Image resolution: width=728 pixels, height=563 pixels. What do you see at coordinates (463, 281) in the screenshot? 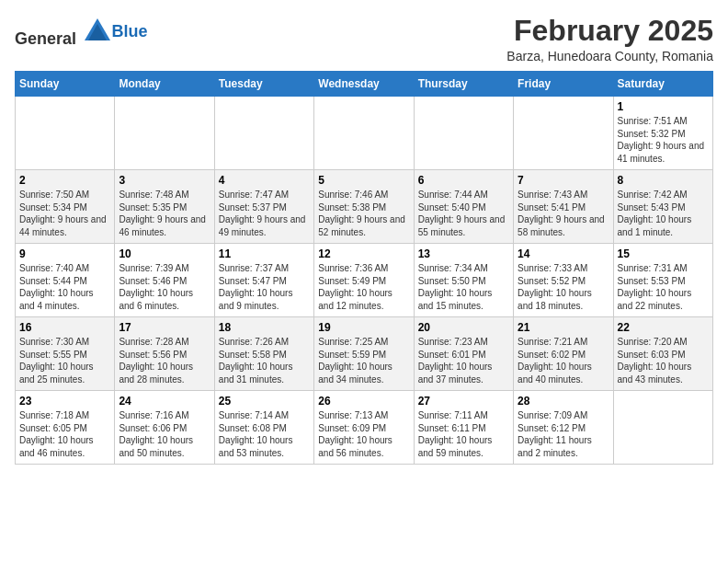
I see `calendar-day-13: 13Sunrise: 7:34 AM Sunset: 5:50 PM Dayli…` at bounding box center [463, 281].